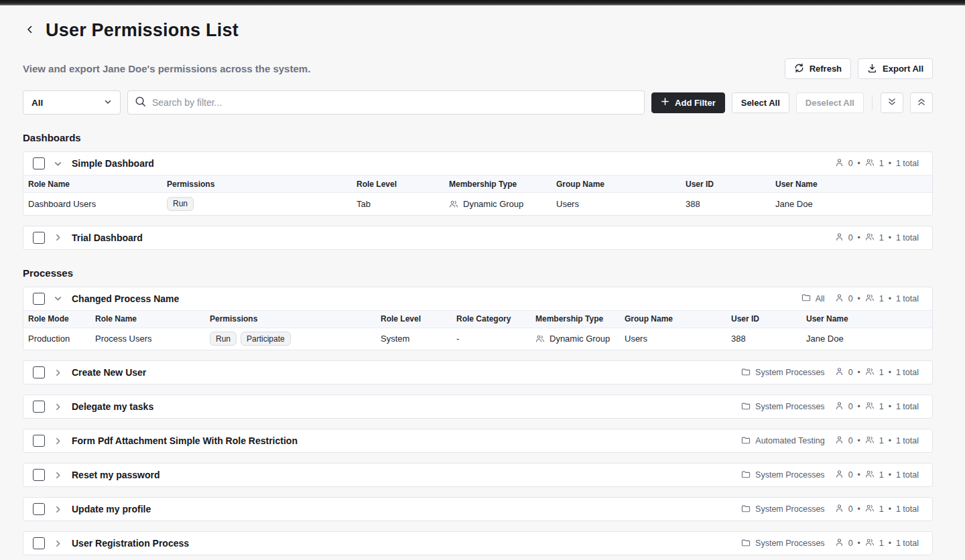 The image size is (965, 560). What do you see at coordinates (478, 163) in the screenshot?
I see `group-row: Simple Dashboard 0 • 1 • 1 total` at bounding box center [478, 163].